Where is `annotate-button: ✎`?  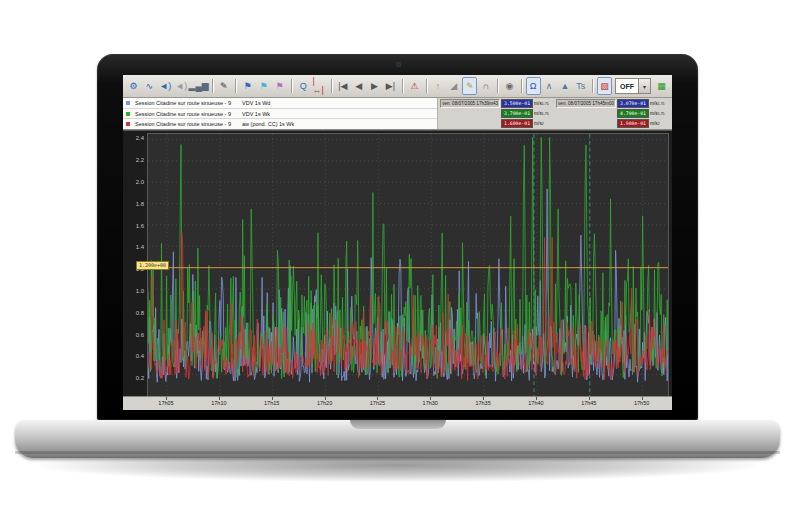
annotate-button: ✎ is located at coordinates (470, 86).